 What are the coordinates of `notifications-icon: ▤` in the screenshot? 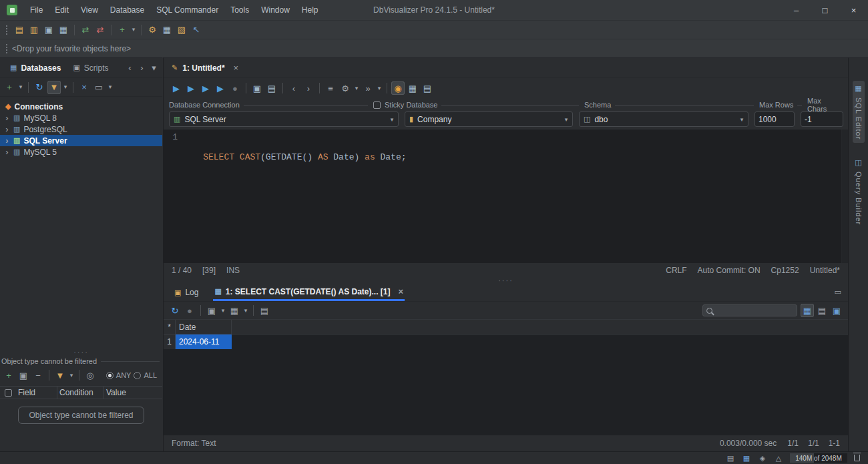 It's located at (730, 458).